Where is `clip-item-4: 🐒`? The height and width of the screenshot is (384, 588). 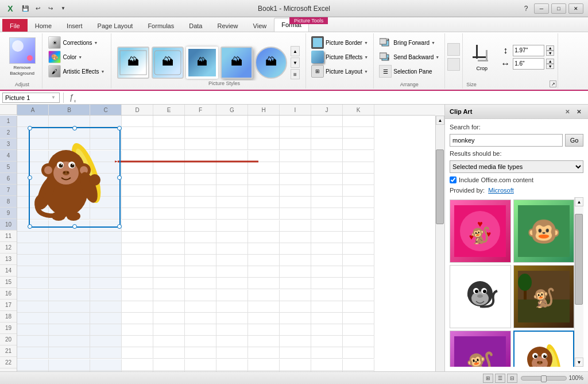
clip-item-4: 🐒 is located at coordinates (544, 297).